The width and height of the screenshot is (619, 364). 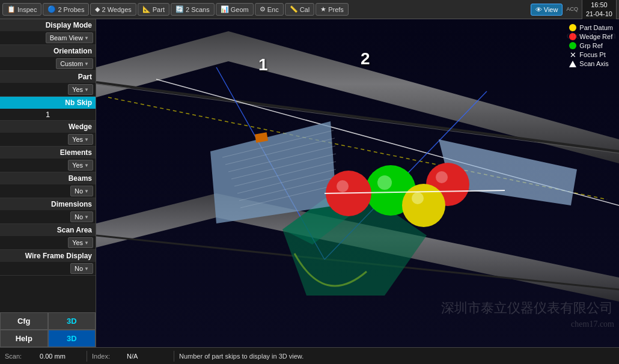 What do you see at coordinates (573, 64) in the screenshot?
I see `scan-axis-icon` at bounding box center [573, 64].